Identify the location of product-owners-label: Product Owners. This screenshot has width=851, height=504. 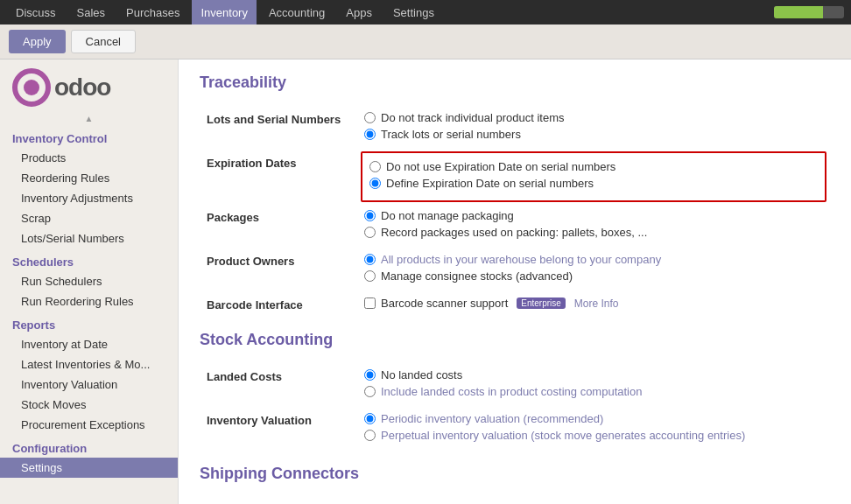
(278, 270).